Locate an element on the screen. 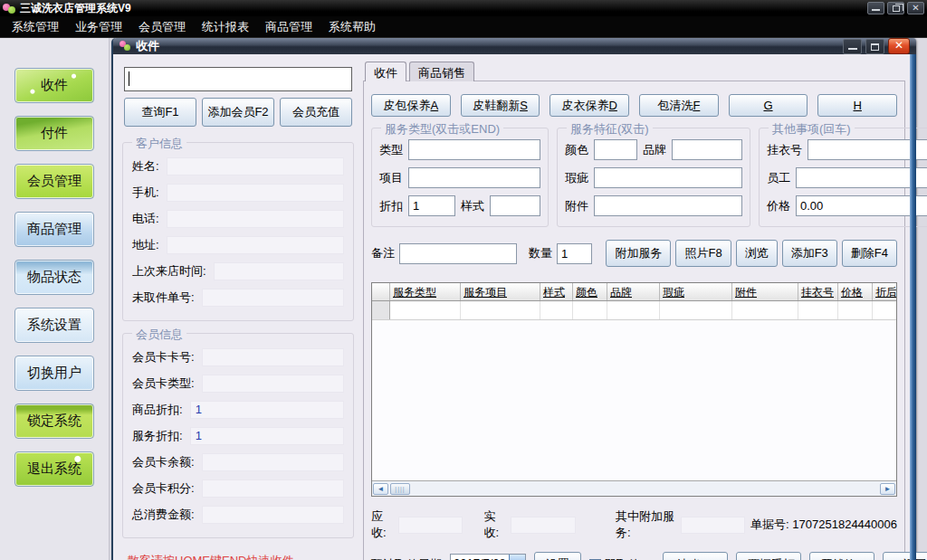 This screenshot has height=560, width=927. inner-minimize-button is located at coordinates (853, 47).